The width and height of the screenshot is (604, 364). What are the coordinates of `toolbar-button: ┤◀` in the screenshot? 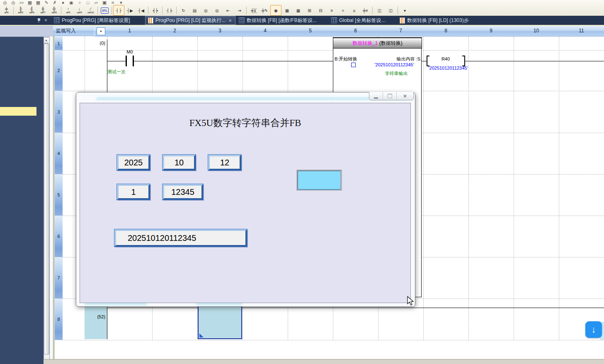 It's located at (141, 10).